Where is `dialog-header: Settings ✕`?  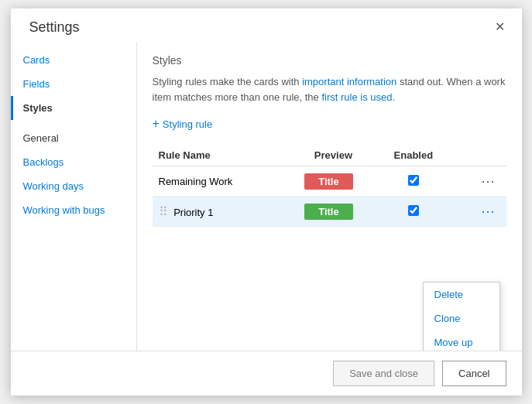 dialog-header: Settings ✕ is located at coordinates (266, 25).